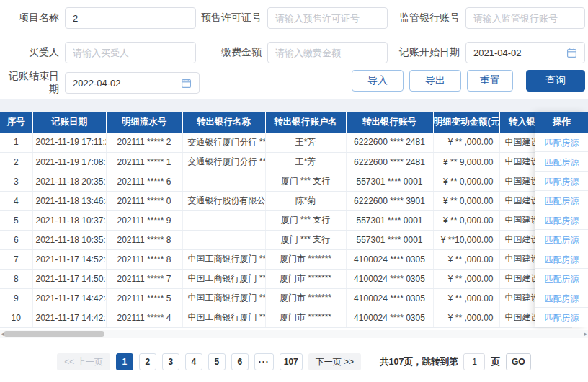  What do you see at coordinates (144, 143) in the screenshot?
I see `cell-serial-no: 202111 ***** 2` at bounding box center [144, 143].